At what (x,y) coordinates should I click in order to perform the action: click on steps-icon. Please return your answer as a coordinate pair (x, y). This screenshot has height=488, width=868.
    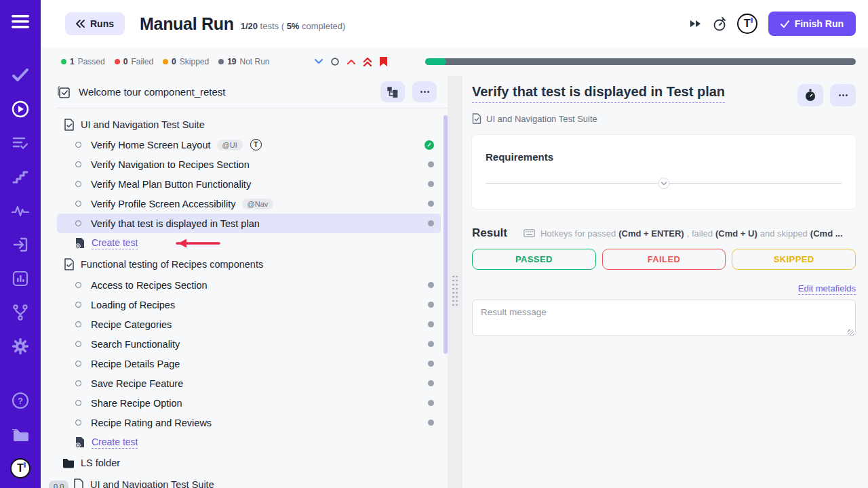
    Looking at the image, I should click on (20, 177).